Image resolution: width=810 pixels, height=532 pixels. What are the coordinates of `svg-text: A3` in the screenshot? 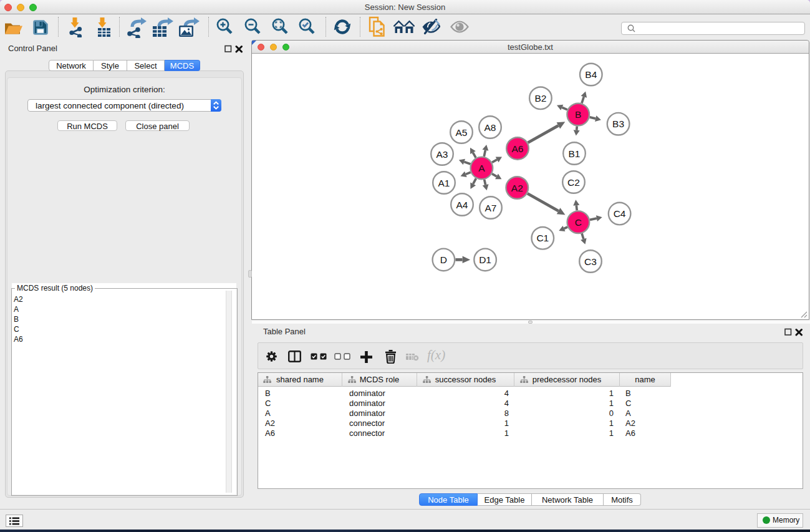 It's located at (443, 155).